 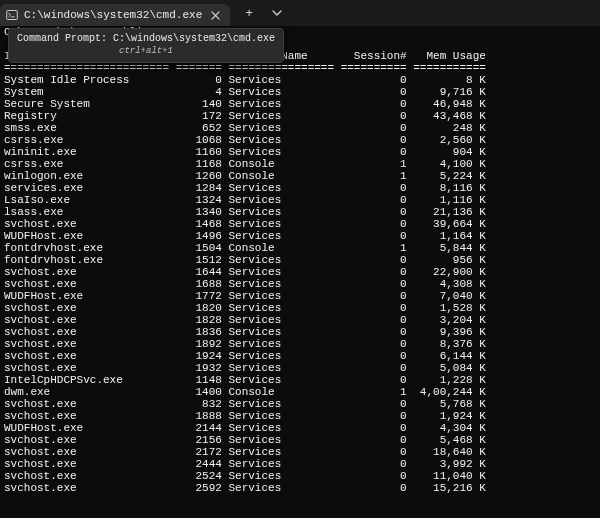 I want to click on cmd-icon, so click(x=12, y=15).